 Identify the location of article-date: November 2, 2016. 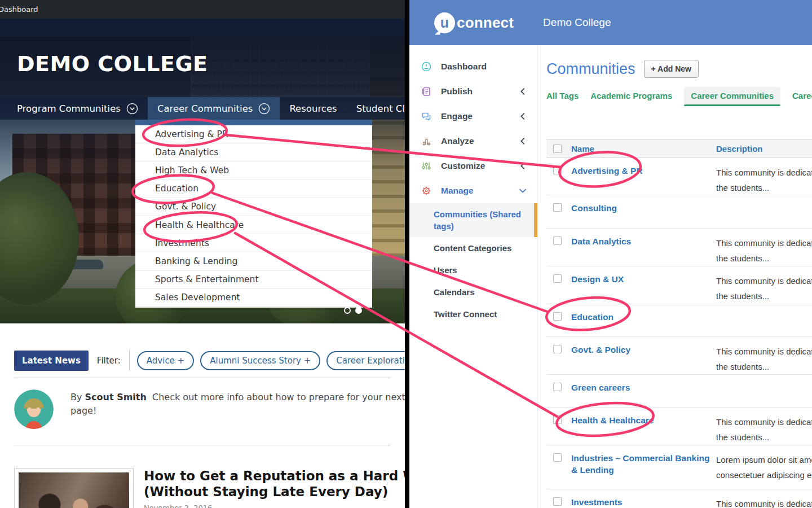
(274, 506).